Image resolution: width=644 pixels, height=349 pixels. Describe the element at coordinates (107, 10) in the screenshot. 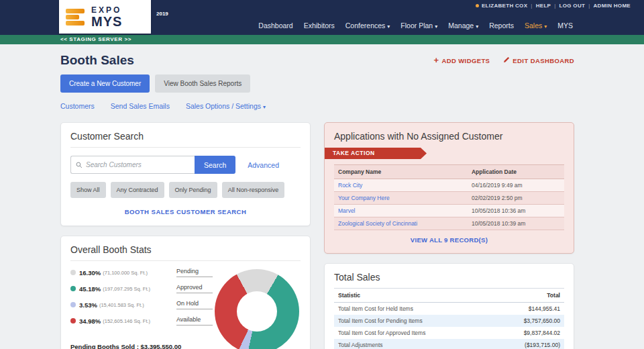

I see `logo-line1: EXPO` at that location.